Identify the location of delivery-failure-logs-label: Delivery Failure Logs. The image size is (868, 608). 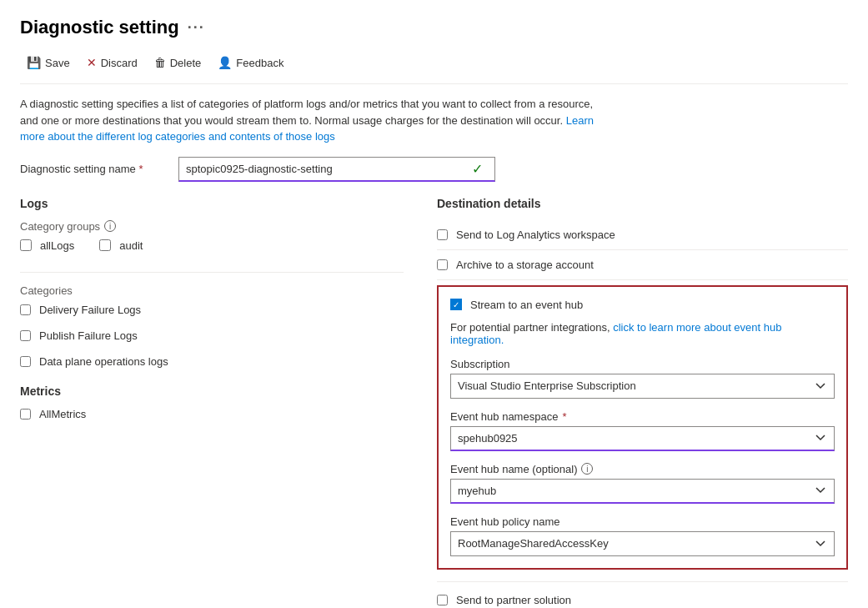
(90, 310).